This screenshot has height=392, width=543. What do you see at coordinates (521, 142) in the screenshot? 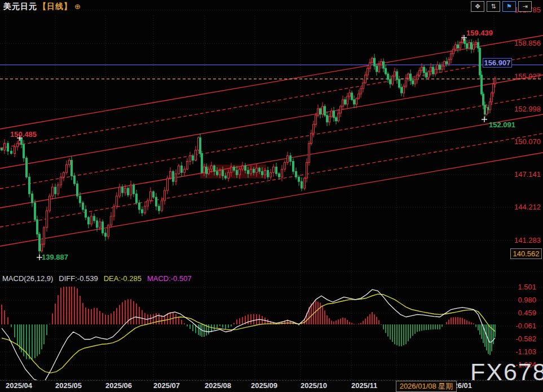
I see `price-tick-label: 150.070` at bounding box center [521, 142].